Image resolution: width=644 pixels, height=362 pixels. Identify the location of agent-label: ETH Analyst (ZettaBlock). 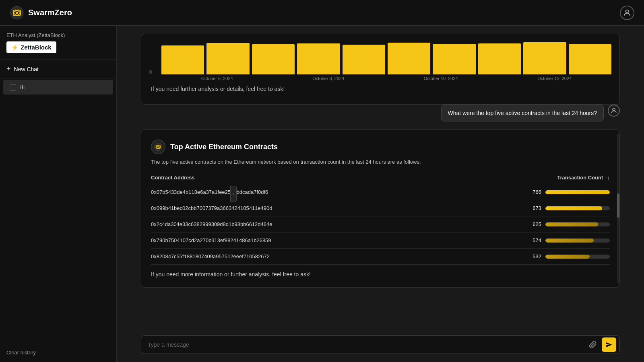
(58, 35).